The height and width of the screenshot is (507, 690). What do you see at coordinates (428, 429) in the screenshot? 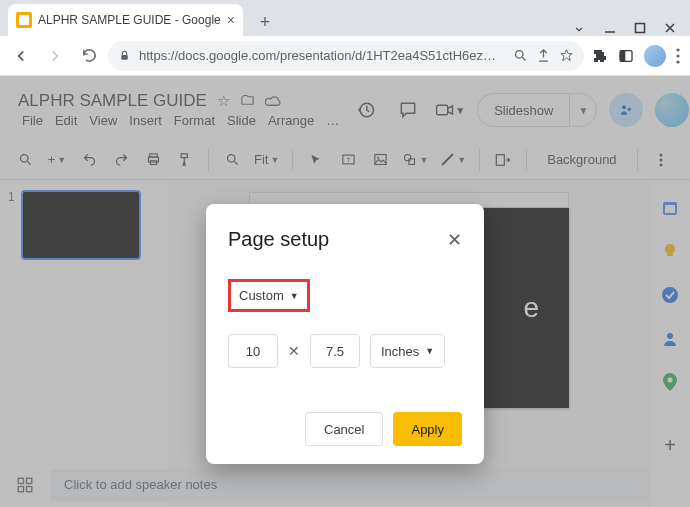
I see `apply-button: Apply` at bounding box center [428, 429].